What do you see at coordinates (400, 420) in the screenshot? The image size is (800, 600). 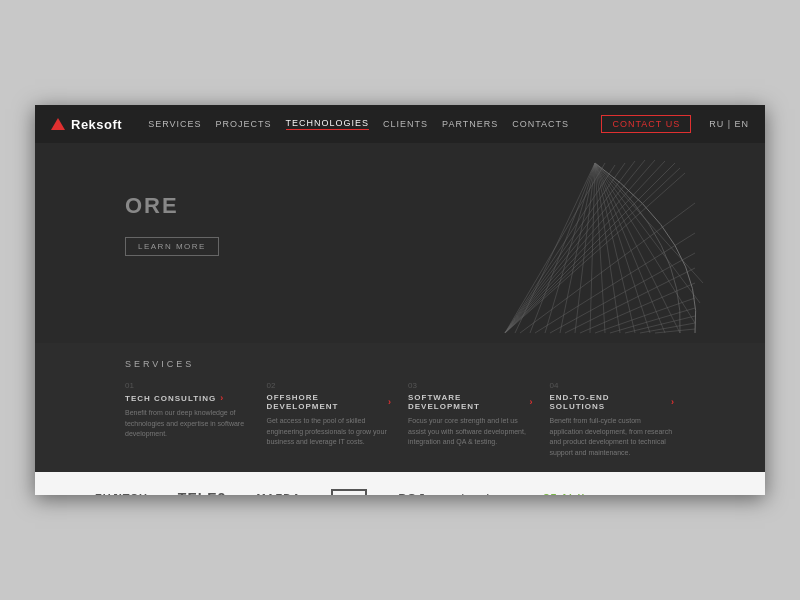 I see `services-grid: 01 TECH CONSULTING › Benefit from our de…` at bounding box center [400, 420].